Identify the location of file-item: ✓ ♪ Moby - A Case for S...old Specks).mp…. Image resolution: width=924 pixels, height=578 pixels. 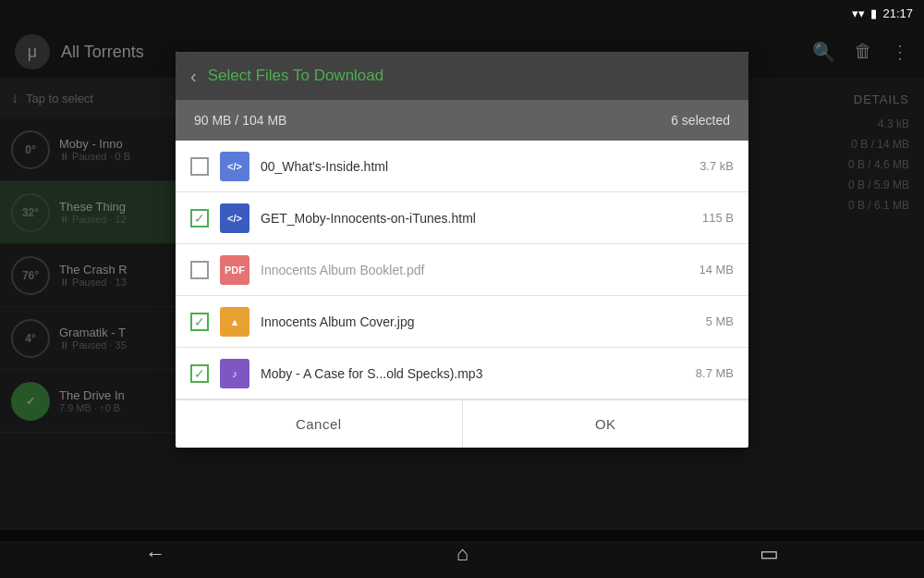
(462, 374).